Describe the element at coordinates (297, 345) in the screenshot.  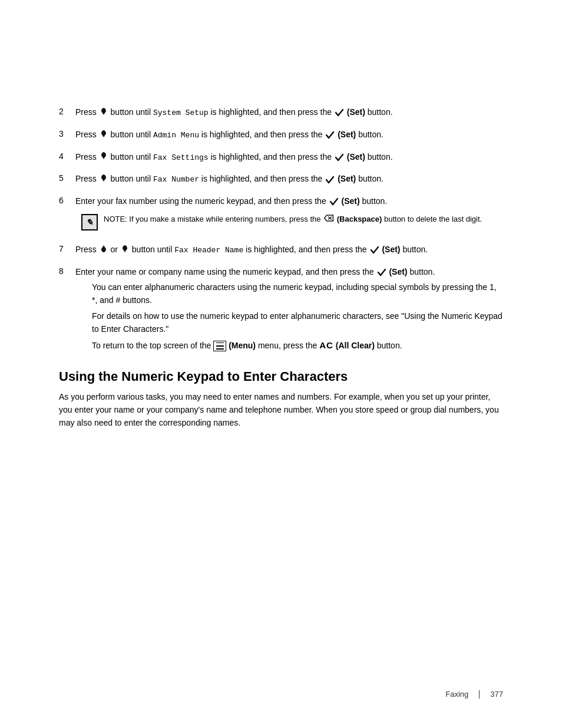
I see `step-8-return-note: To return to the top screen of the (Menu…` at that location.